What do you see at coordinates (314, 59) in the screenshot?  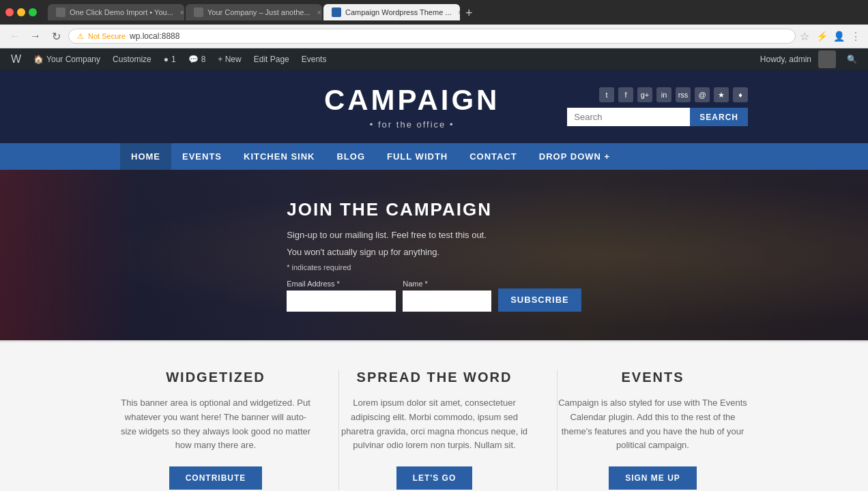 I see `events-item: Events` at bounding box center [314, 59].